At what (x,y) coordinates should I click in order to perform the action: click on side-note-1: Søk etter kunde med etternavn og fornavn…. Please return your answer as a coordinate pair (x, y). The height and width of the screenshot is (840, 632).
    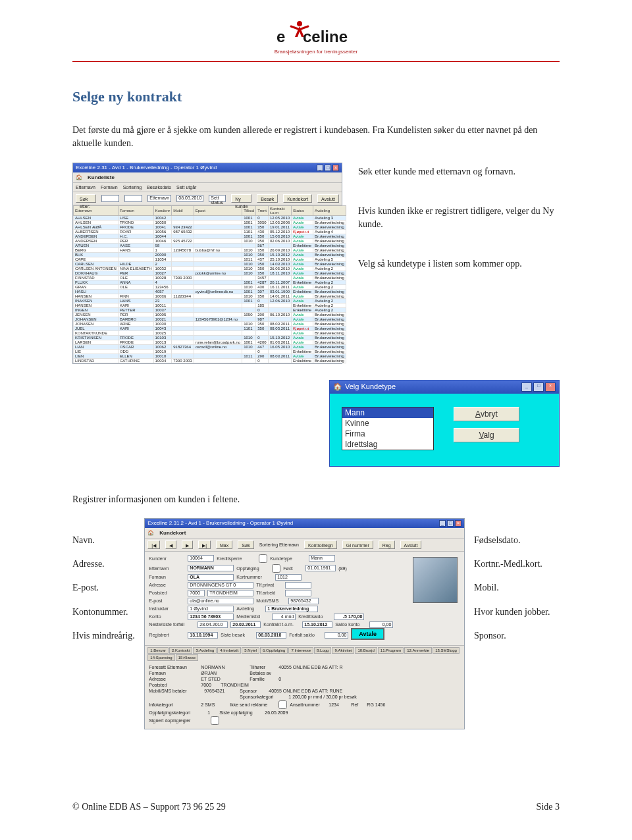
    Looking at the image, I should click on (459, 172).